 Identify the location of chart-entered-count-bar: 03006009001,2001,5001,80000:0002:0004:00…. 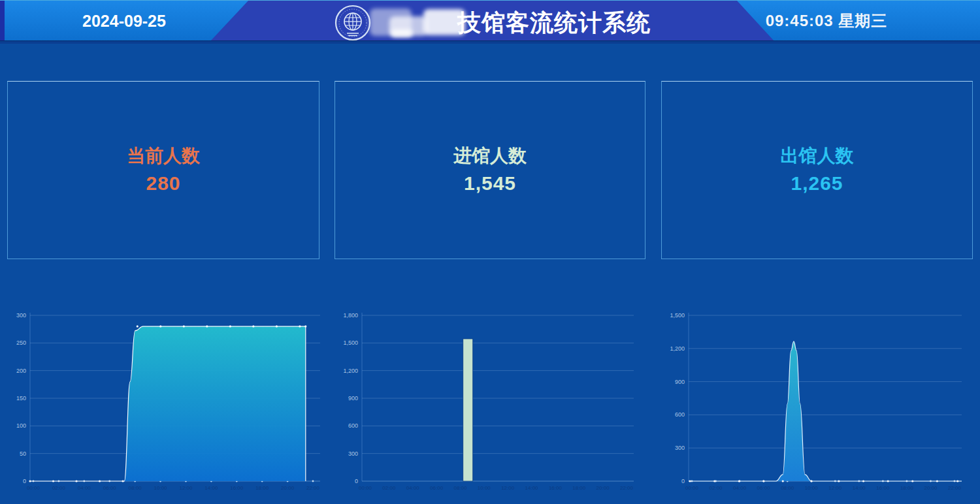
(491, 403).